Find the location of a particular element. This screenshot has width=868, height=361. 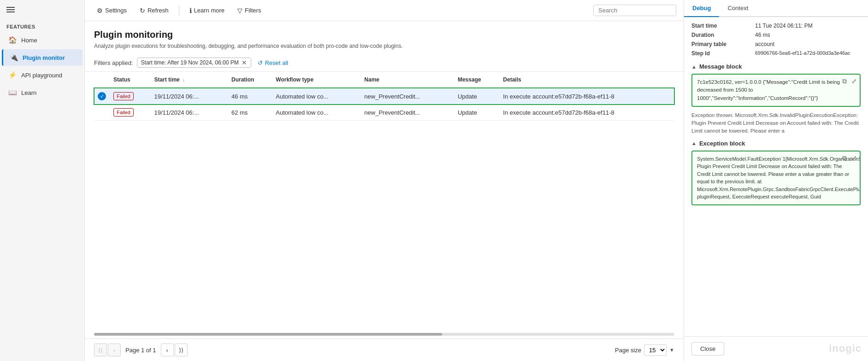

message-expand-button: ⤢ is located at coordinates (854, 81).